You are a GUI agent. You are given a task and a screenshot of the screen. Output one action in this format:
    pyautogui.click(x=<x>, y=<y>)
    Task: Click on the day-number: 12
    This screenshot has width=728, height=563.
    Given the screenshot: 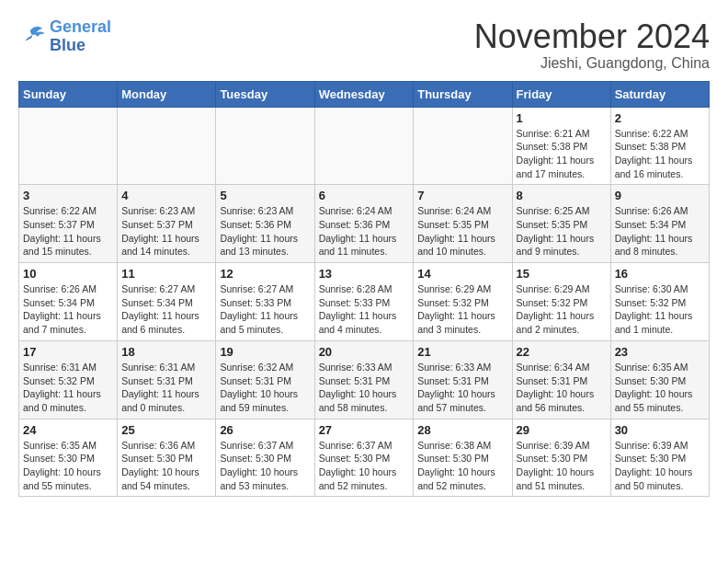 What is the action you would take?
    pyautogui.click(x=265, y=274)
    